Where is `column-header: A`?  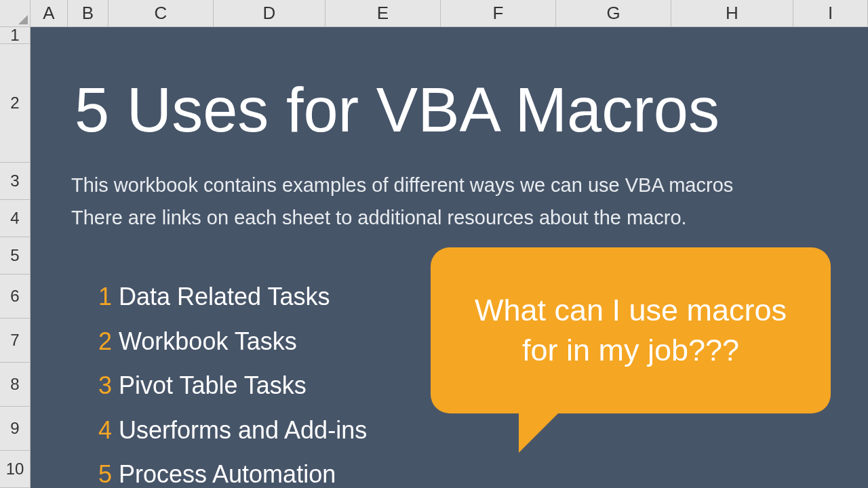
column-header: A is located at coordinates (49, 14).